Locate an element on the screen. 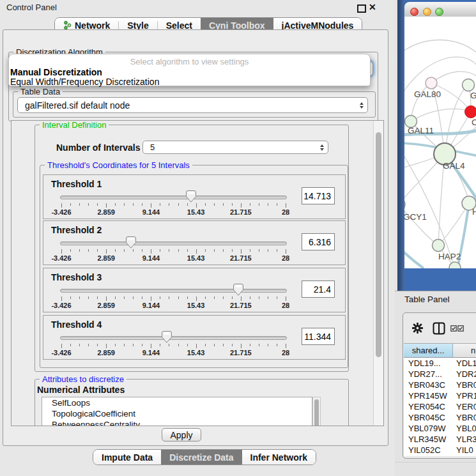  table-cell: YBL0 is located at coordinates (464, 428).